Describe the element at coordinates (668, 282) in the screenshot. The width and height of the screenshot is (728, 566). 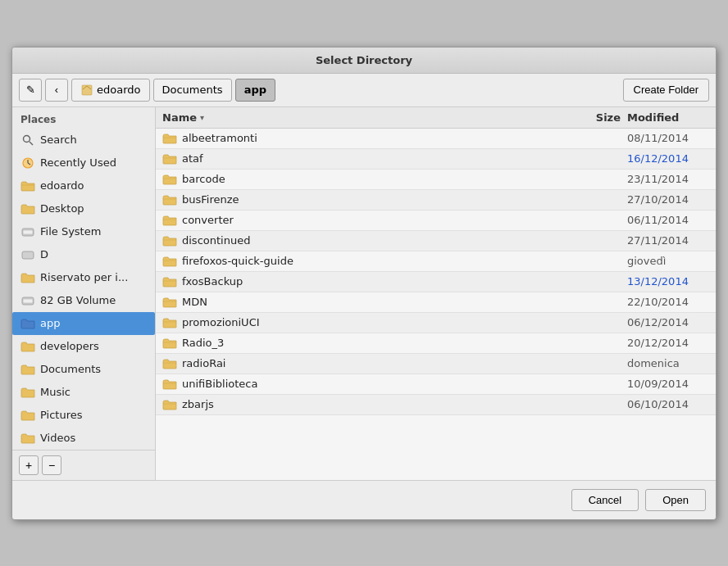
I see `file-modified: 13/12/2014` at that location.